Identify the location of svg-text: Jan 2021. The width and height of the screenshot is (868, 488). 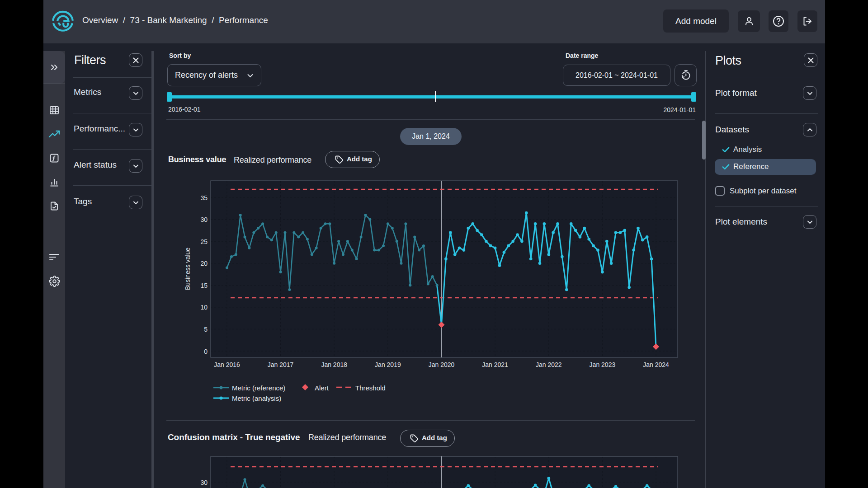
(495, 365).